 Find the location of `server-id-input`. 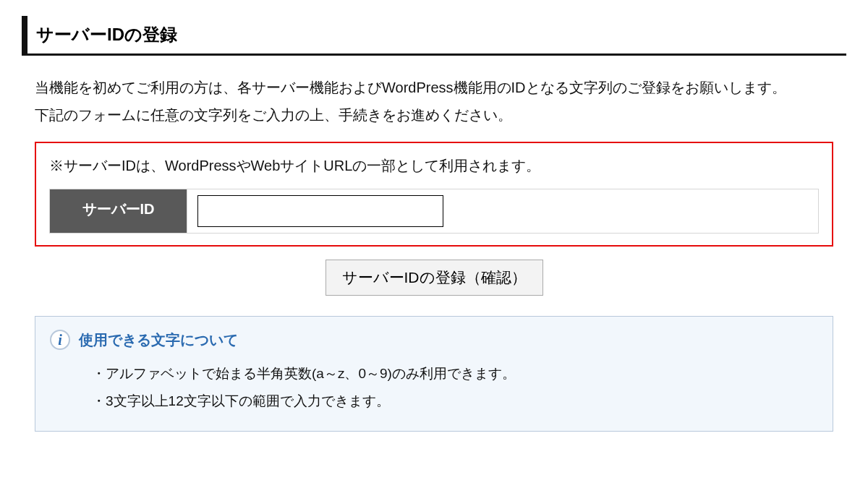

server-id-input is located at coordinates (320, 211).